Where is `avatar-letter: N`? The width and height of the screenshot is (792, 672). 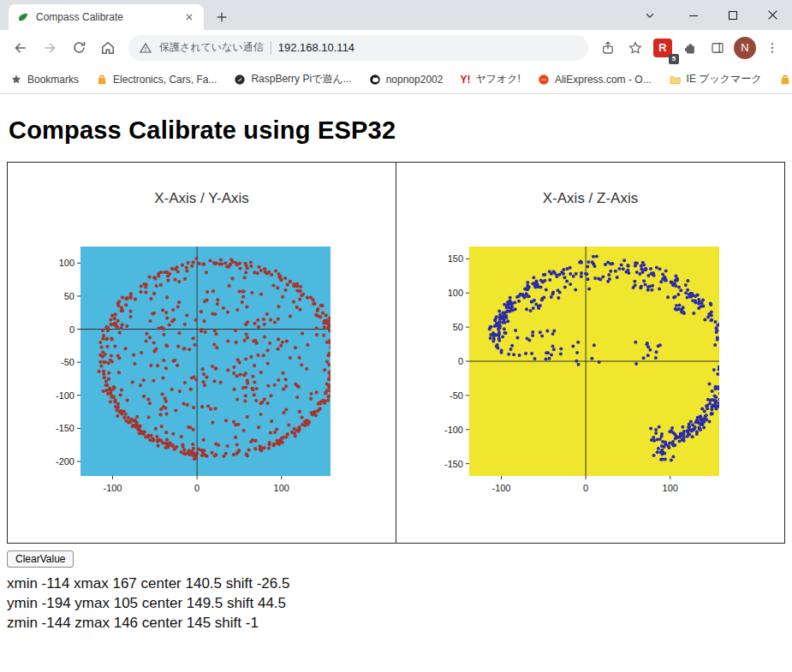
avatar-letter: N is located at coordinates (745, 48).